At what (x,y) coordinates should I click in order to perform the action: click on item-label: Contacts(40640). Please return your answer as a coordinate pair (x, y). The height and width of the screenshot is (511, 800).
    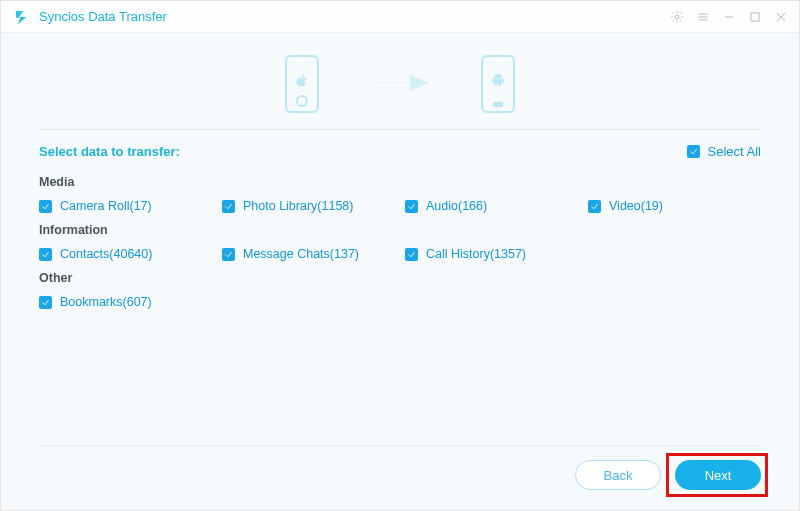
    Looking at the image, I should click on (106, 254).